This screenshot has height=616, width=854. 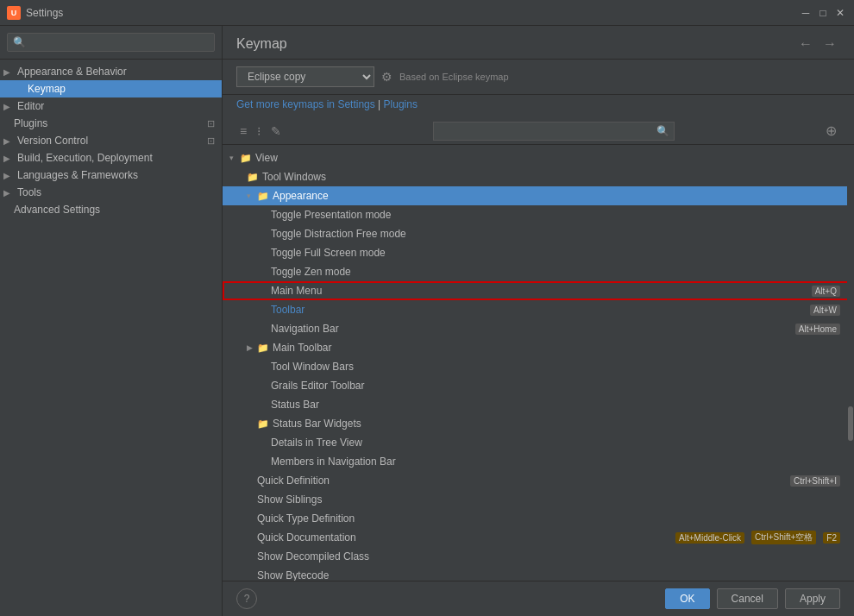 What do you see at coordinates (825, 292) in the screenshot?
I see `shortcuts-container: Alt+Q` at bounding box center [825, 292].